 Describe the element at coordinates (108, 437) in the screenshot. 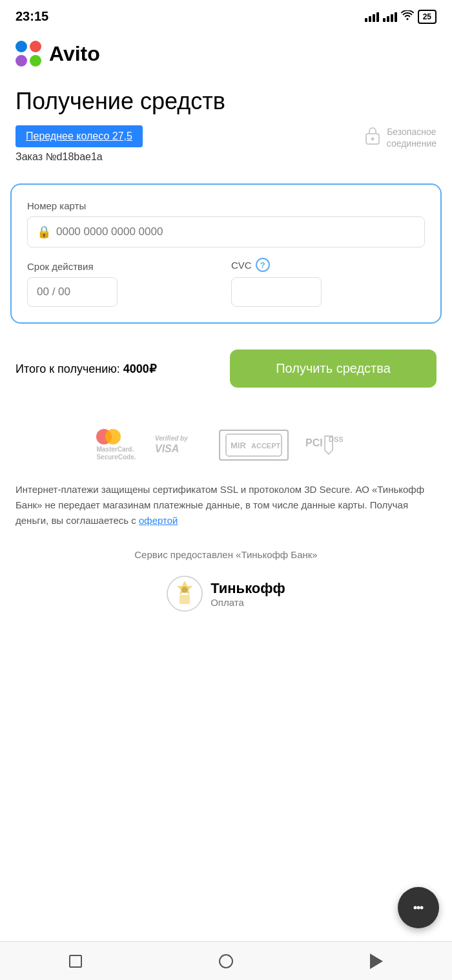

I see `mastercard-circles` at that location.